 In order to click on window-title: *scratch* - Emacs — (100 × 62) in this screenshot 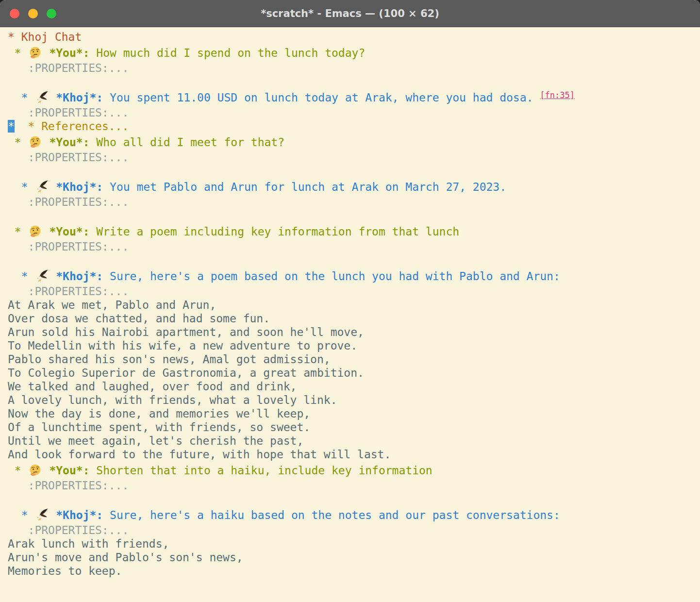, I will do `click(350, 14)`.